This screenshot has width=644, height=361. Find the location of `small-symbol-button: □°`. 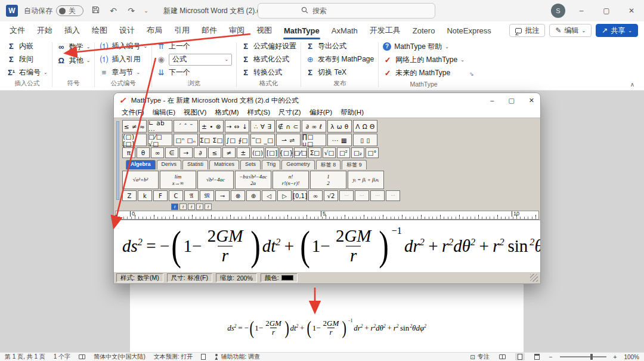

small-symbol-button: □° is located at coordinates (372, 153).